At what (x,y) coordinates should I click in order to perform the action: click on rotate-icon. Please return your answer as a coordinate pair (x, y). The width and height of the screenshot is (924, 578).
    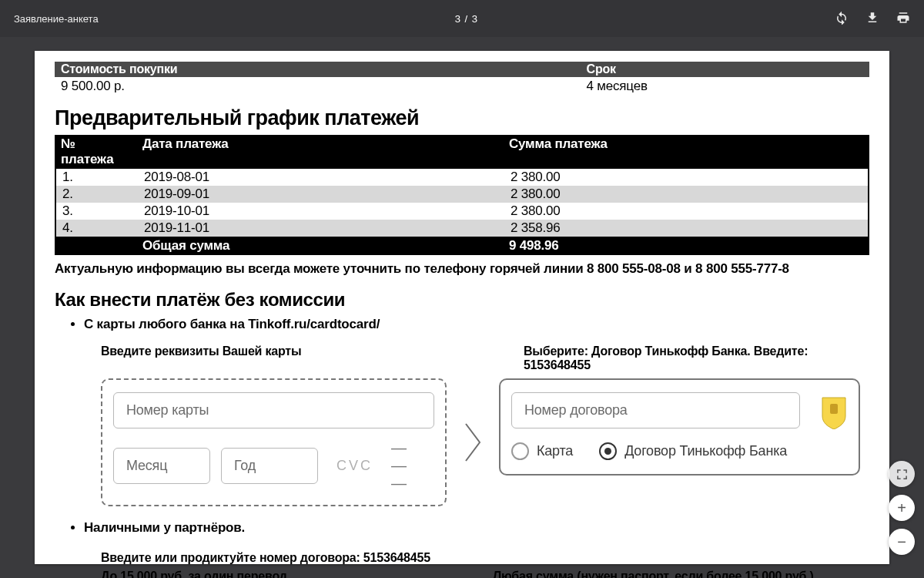
    Looking at the image, I should click on (842, 18).